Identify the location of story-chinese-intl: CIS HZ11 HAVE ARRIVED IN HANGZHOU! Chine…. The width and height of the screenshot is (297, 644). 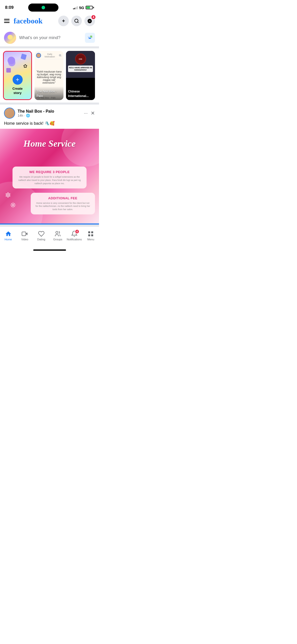
(81, 76).